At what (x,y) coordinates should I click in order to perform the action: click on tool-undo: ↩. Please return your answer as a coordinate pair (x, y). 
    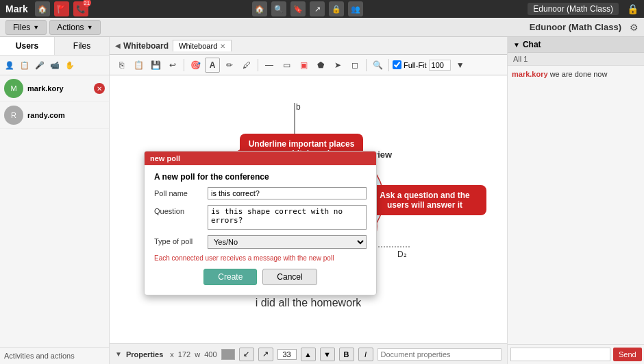
    Looking at the image, I should click on (173, 65).